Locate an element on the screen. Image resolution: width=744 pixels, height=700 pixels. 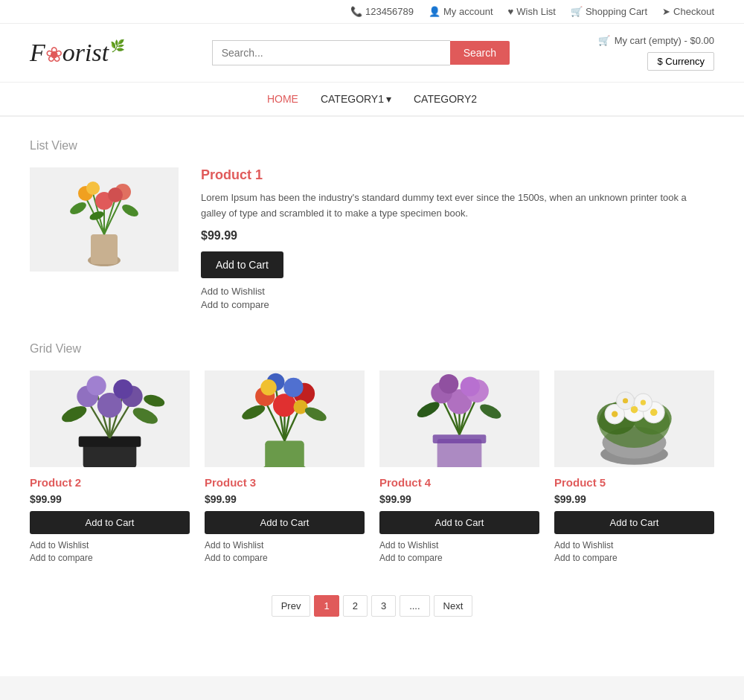
logo-f: F is located at coordinates (37, 53).